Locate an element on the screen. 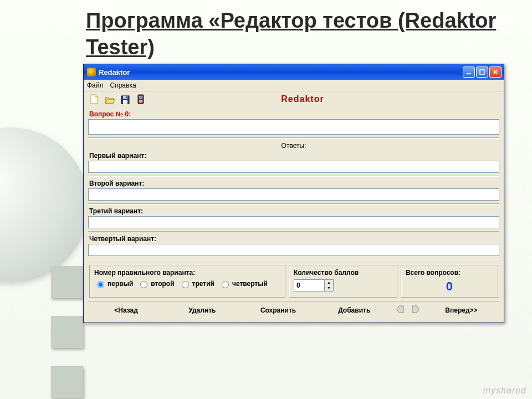 The image size is (532, 399). new-file-icon is located at coordinates (94, 99).